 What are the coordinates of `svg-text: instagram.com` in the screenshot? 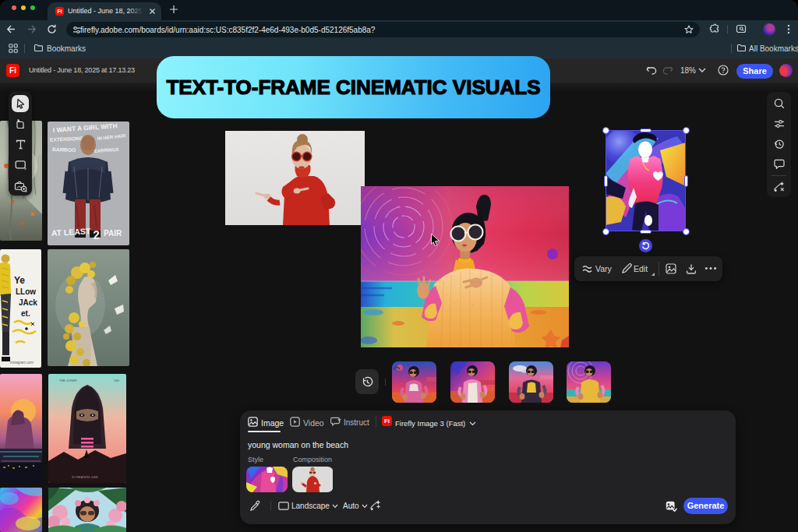 It's located at (22, 363).